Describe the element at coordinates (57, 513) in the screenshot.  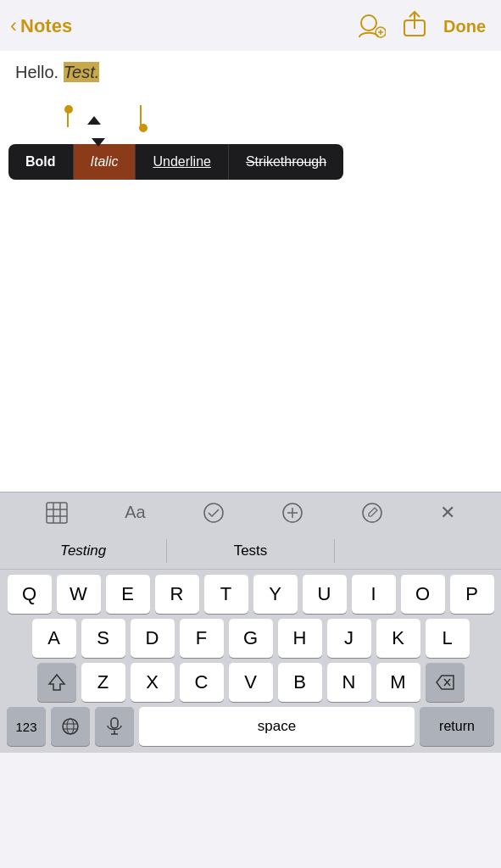
I see `table-icon` at that location.